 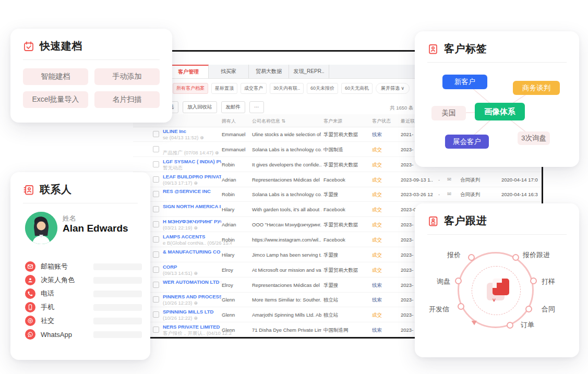 What do you see at coordinates (309, 71) in the screenshot?
I see `tab-discover: 发现_REPR..` at bounding box center [309, 71].